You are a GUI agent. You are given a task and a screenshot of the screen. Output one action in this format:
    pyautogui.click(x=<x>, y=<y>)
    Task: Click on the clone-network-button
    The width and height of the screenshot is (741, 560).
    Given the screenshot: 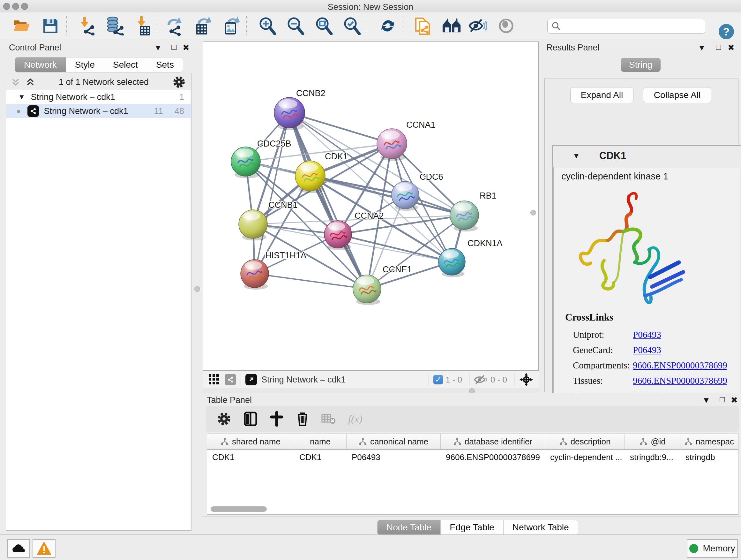 What is the action you would take?
    pyautogui.click(x=423, y=26)
    